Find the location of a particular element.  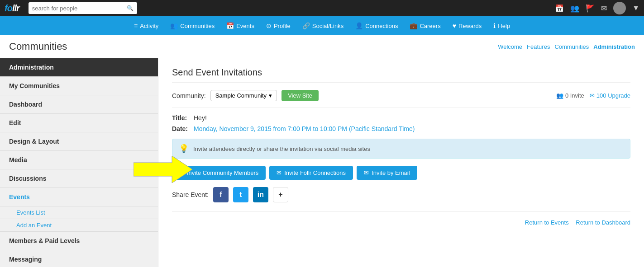

community-select: Sample Community ▾ is located at coordinates (243, 96).